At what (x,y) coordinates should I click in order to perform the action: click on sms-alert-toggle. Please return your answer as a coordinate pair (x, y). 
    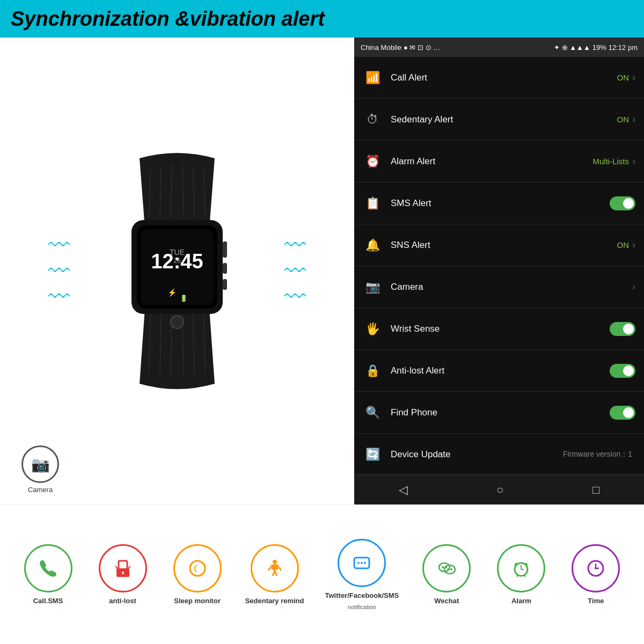
    Looking at the image, I should click on (623, 203).